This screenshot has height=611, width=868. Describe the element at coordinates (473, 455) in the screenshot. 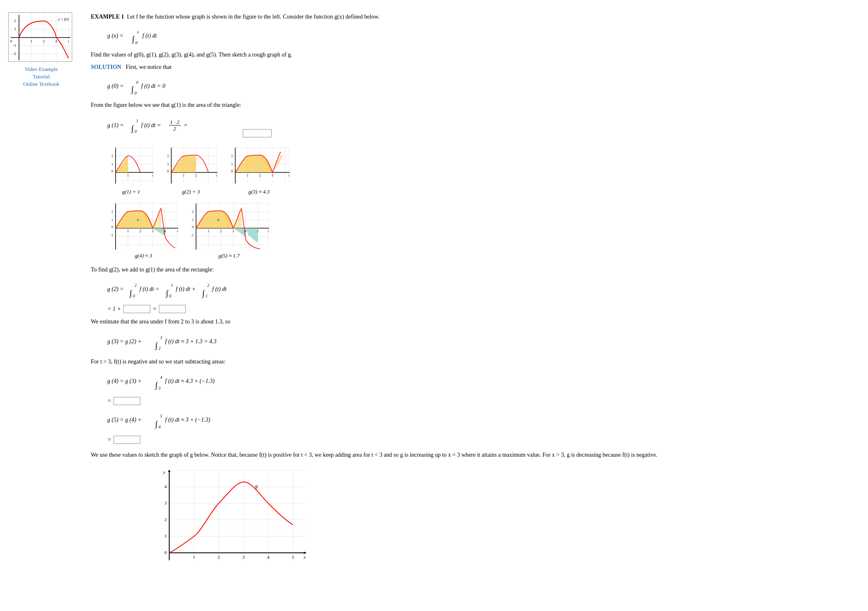

I see `final-text: We use these values to sketch the graph …` at that location.